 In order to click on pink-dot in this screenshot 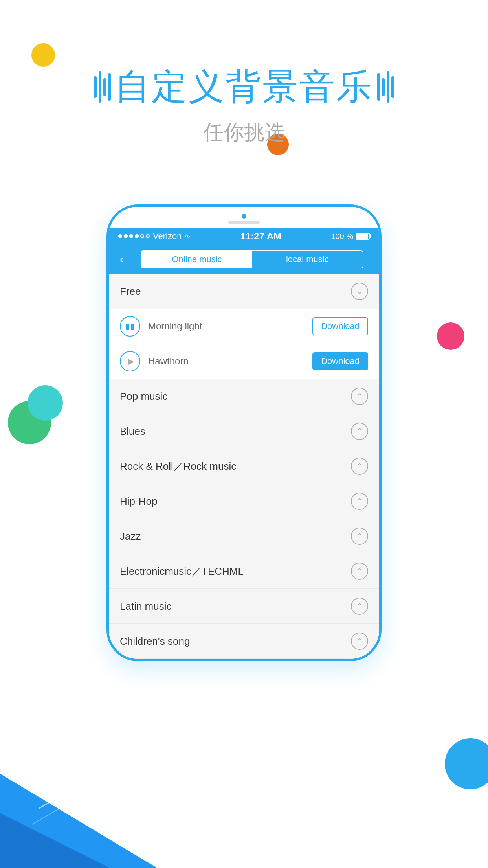, I will do `click(451, 336)`.